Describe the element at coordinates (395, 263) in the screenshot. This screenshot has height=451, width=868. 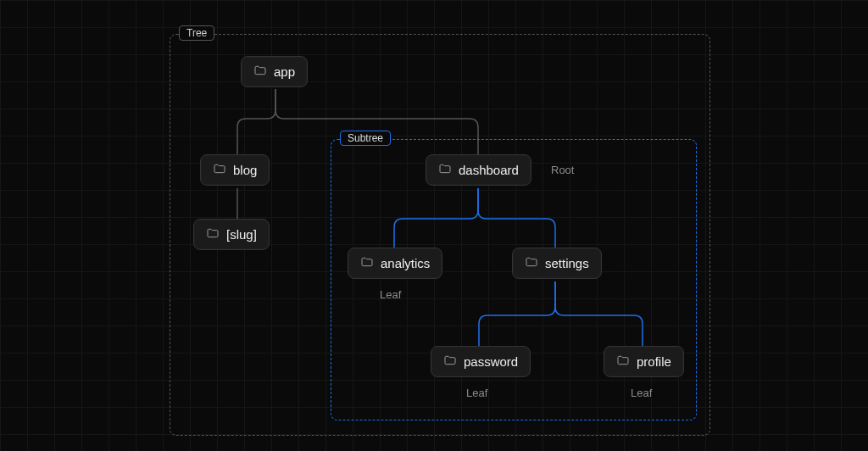
I see `node-analytics: analytics` at that location.